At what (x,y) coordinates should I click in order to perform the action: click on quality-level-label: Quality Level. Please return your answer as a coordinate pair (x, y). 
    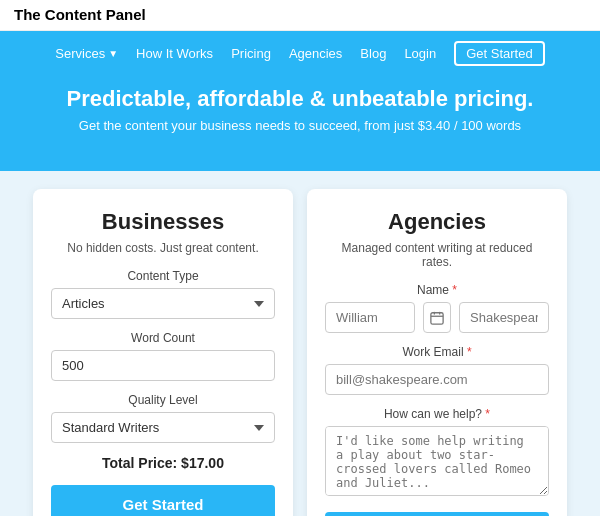
    Looking at the image, I should click on (163, 400).